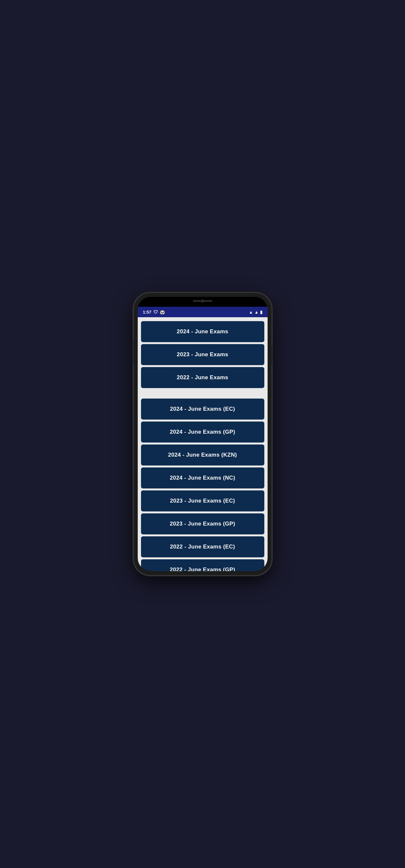  What do you see at coordinates (203, 501) in the screenshot?
I see `btn-2023-june-ec: 2023 - June Exams (EC)` at bounding box center [203, 501].